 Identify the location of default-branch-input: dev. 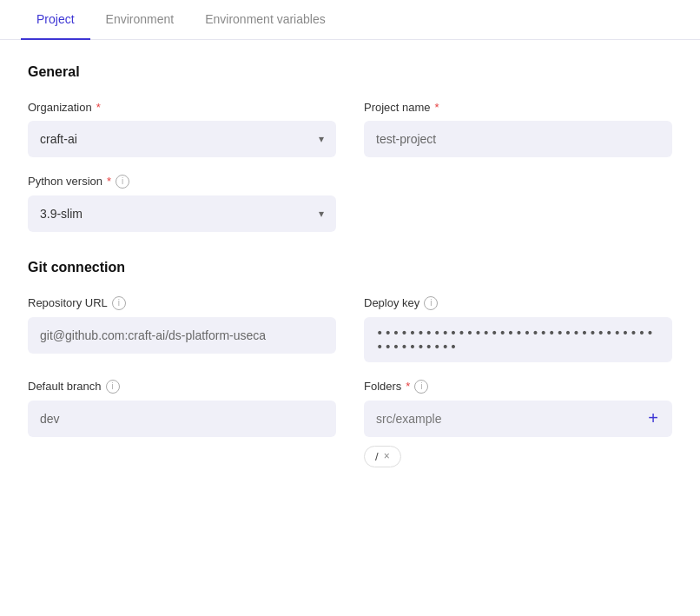
(182, 419).